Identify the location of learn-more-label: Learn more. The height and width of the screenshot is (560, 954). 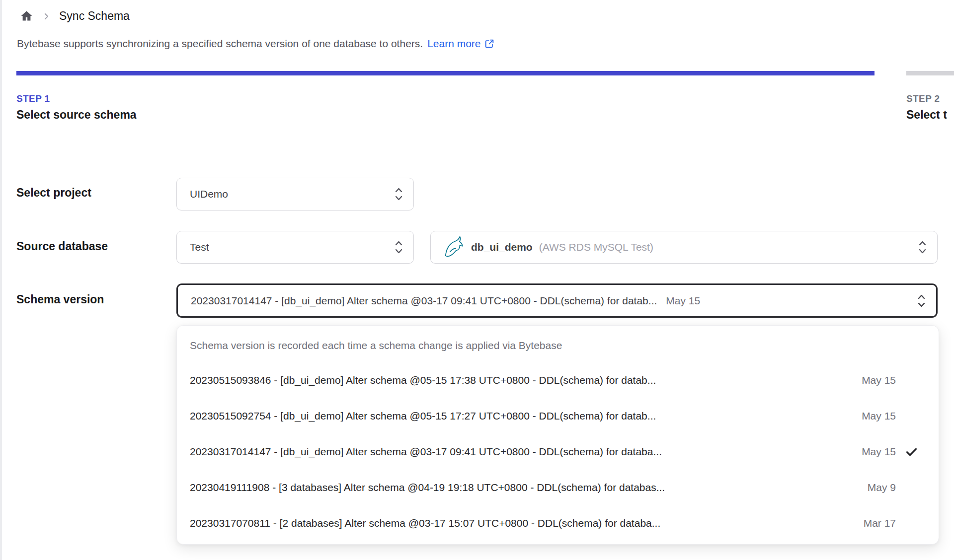
(454, 44).